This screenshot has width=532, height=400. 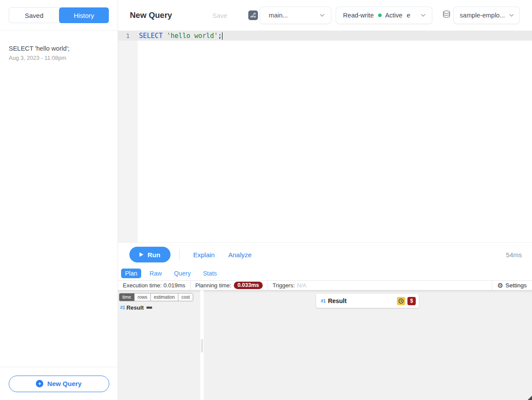 I want to click on tab-saved: Saved, so click(x=34, y=15).